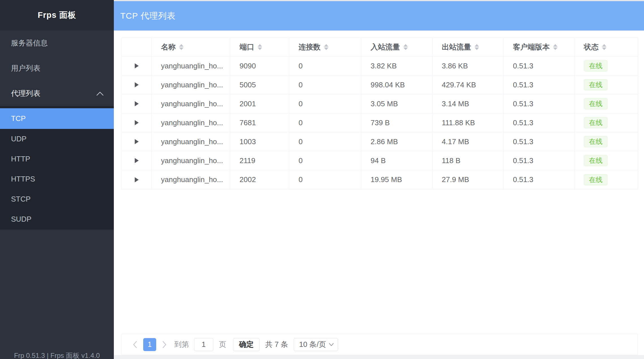 The width and height of the screenshot is (644, 359). What do you see at coordinates (397, 47) in the screenshot?
I see `column-header-traffic-in: 入站流量` at bounding box center [397, 47].